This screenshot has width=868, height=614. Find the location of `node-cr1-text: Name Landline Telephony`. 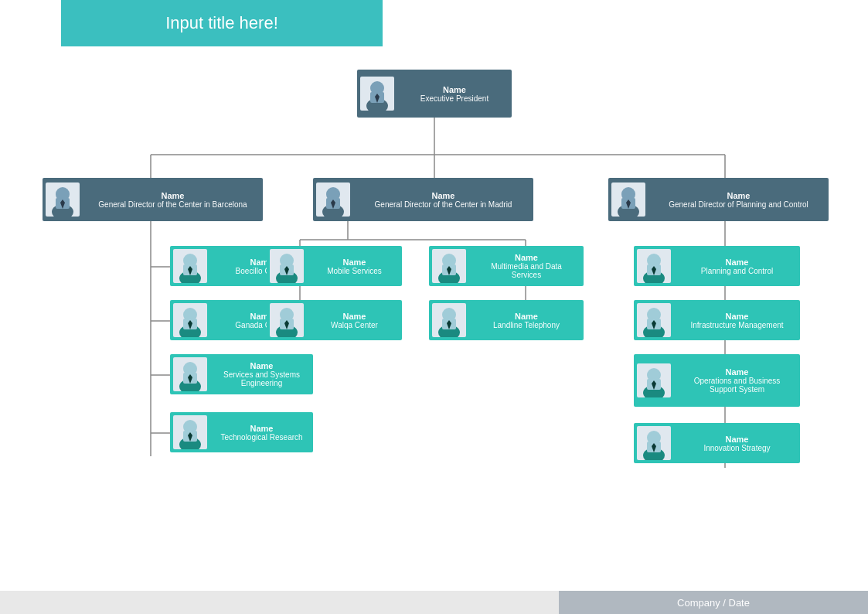

node-cr1-text: Name Landline Telephony is located at coordinates (526, 320).